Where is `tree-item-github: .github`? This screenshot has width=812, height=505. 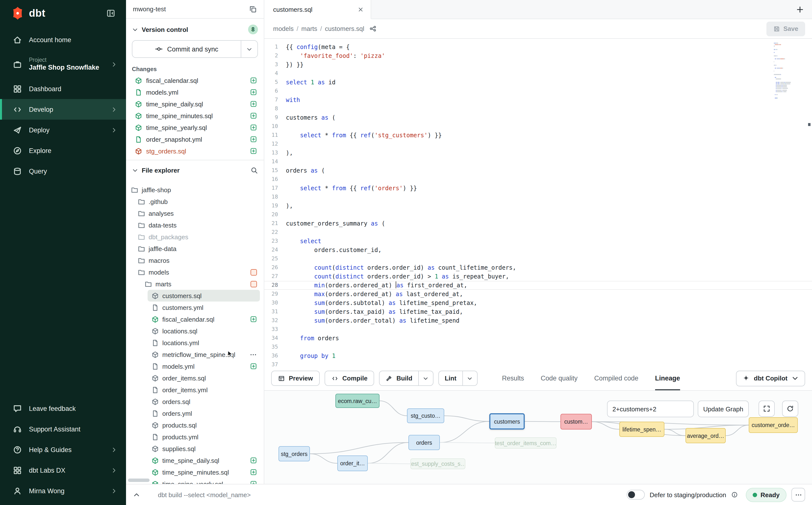 tree-item-github: .github is located at coordinates (195, 202).